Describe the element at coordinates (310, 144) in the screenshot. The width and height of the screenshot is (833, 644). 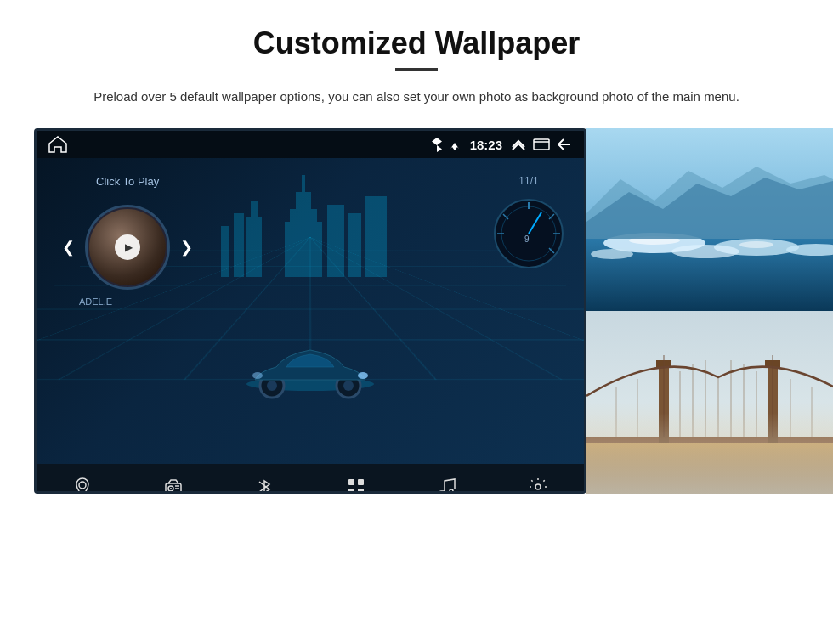
I see `status-bar: 18:23` at that location.